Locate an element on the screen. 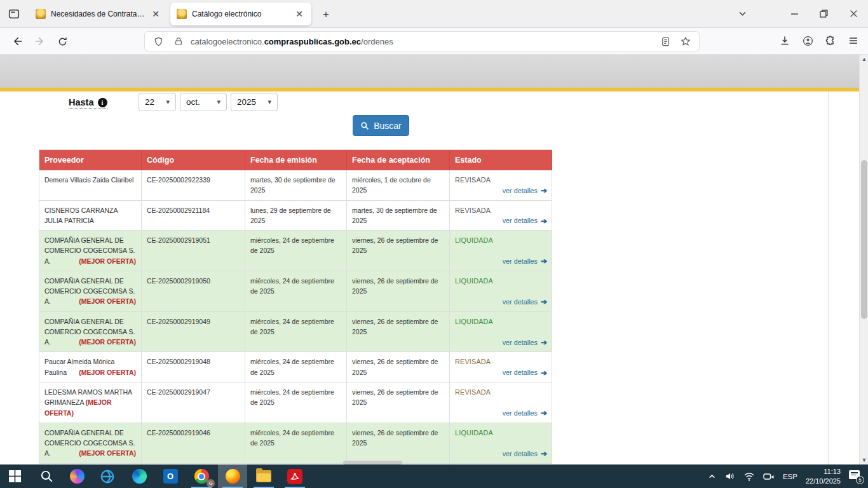 The width and height of the screenshot is (868, 488). copilot-icon is located at coordinates (77, 477).